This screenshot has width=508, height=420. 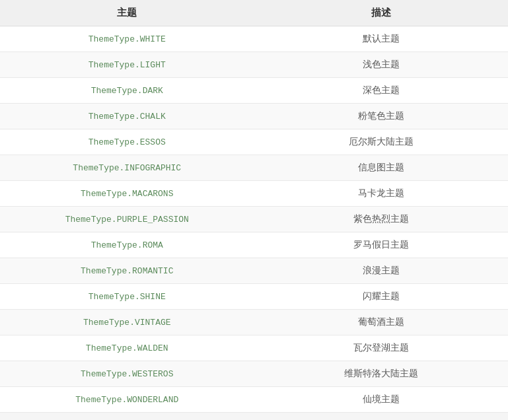 What do you see at coordinates (254, 65) in the screenshot?
I see `table-row: ThemeType.LIGHT浅色主题` at bounding box center [254, 65].